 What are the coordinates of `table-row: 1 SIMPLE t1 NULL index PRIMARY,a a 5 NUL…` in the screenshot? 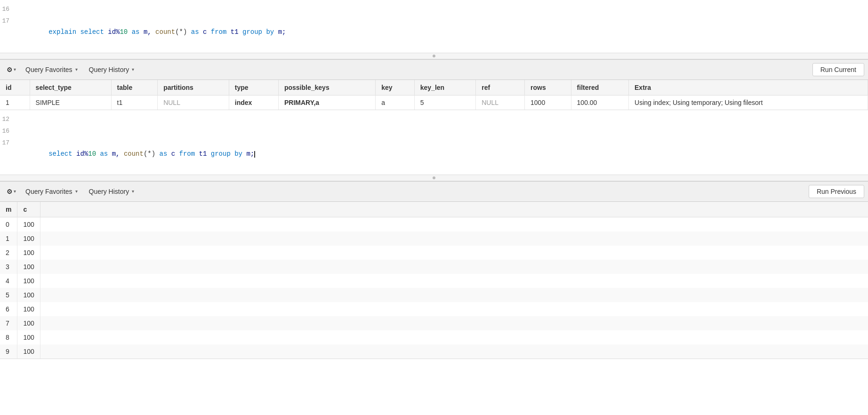 It's located at (434, 103).